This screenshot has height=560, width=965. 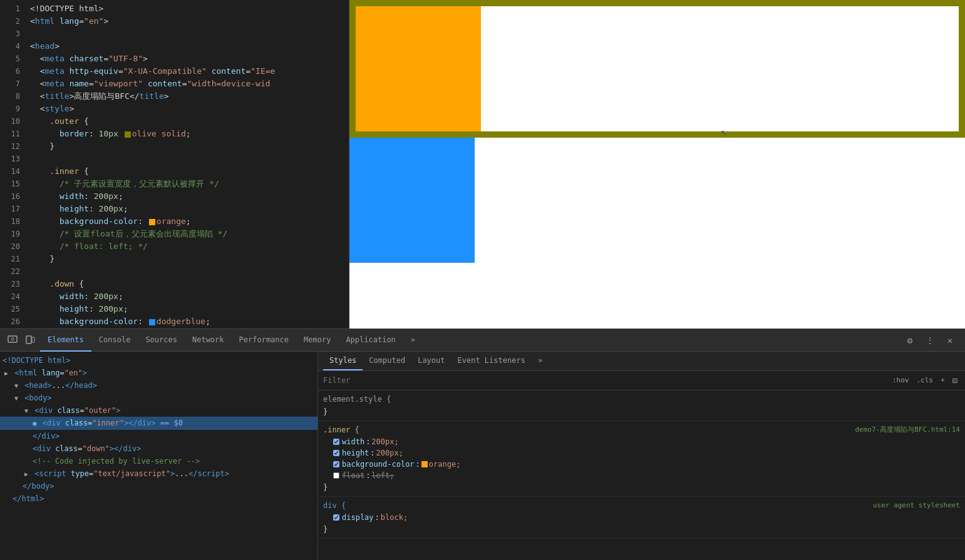 What do you see at coordinates (174, 146) in the screenshot?
I see `code-line: 12 }` at bounding box center [174, 146].